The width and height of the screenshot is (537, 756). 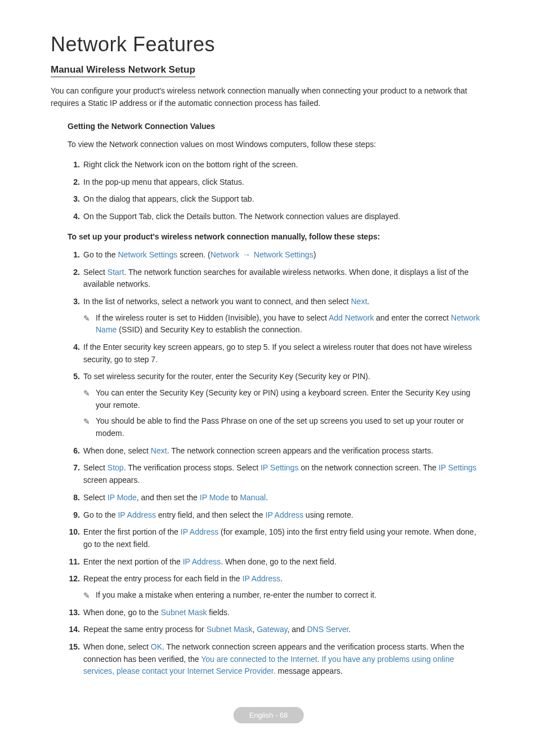 I want to click on step-item: Repeat the same entry process for Subnet…, so click(x=277, y=630).